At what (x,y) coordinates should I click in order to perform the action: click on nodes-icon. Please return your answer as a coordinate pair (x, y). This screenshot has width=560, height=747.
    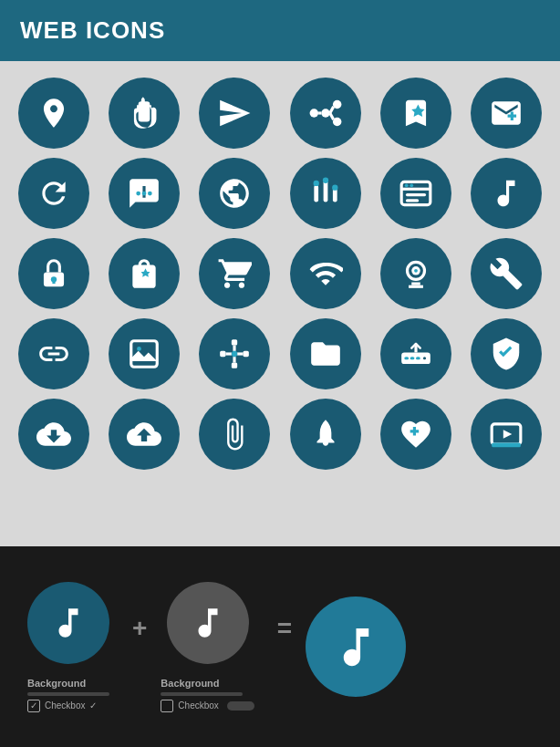
    Looking at the image, I should click on (326, 113).